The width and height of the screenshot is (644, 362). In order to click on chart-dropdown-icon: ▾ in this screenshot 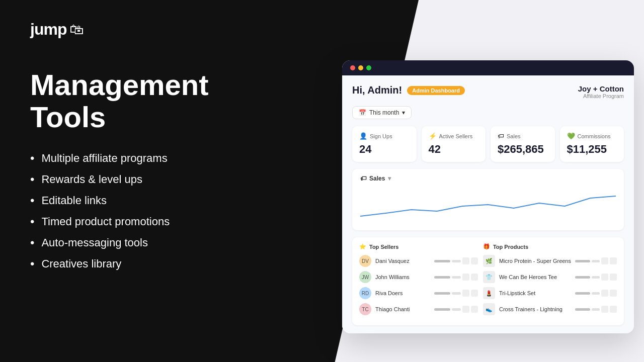, I will do `click(389, 178)`.